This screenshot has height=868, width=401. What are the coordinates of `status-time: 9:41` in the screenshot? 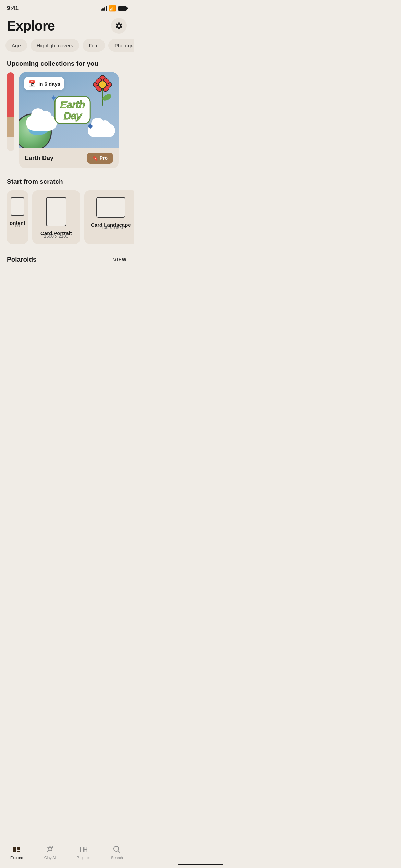 It's located at (13, 8).